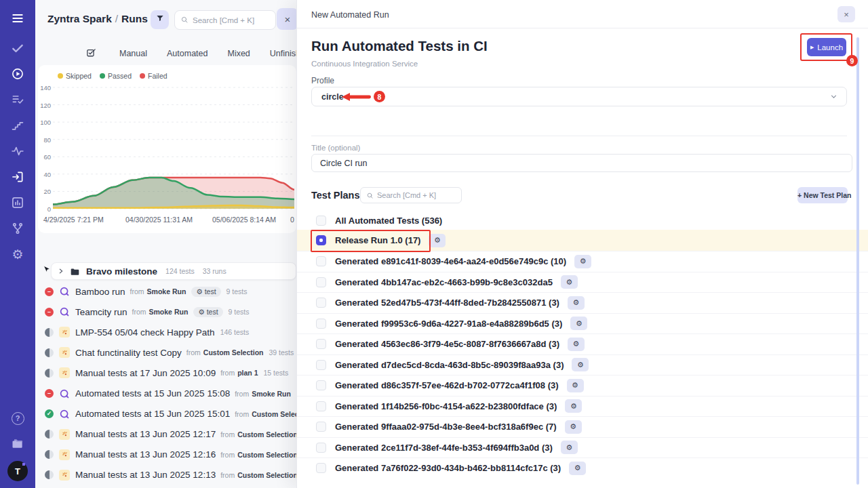 Image resolution: width=868 pixels, height=488 pixels. I want to click on launch-button: ▶ Launch, so click(827, 47).